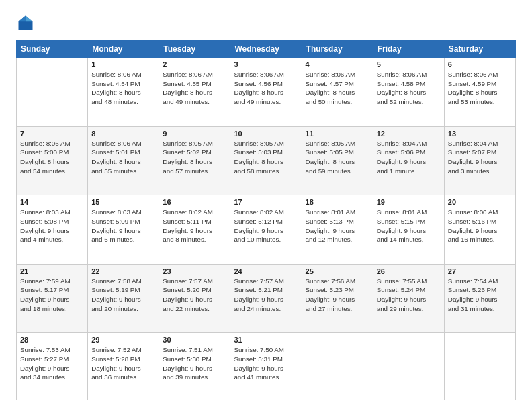 The image size is (532, 411). What do you see at coordinates (337, 202) in the screenshot?
I see `day-number: 18` at bounding box center [337, 202].